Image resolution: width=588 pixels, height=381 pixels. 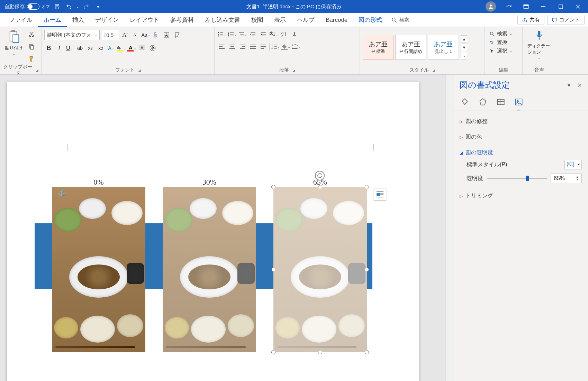 I want to click on font-name-combo: 游明朝 (本文のフォ⌄, so click(x=72, y=35).